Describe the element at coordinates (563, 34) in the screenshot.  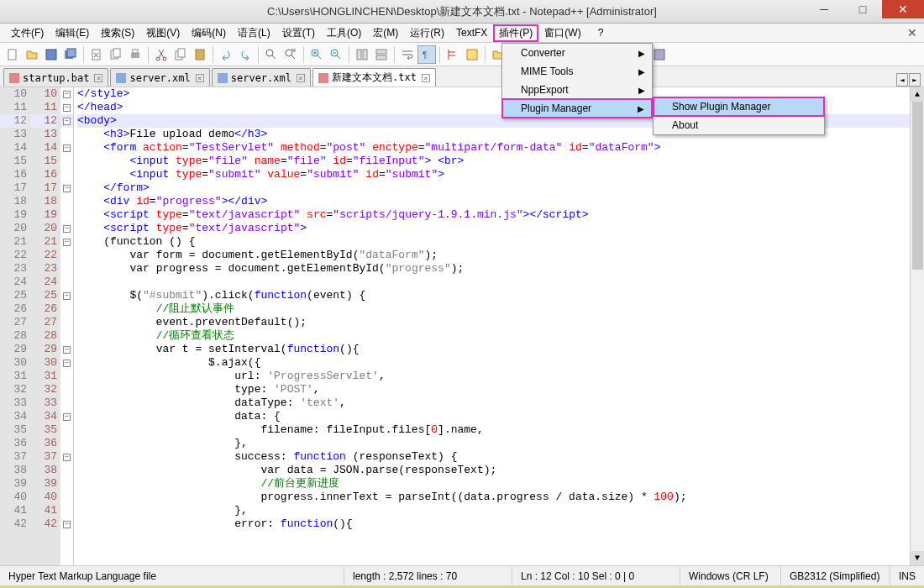
I see `menu-window: 窗口(W)` at that location.